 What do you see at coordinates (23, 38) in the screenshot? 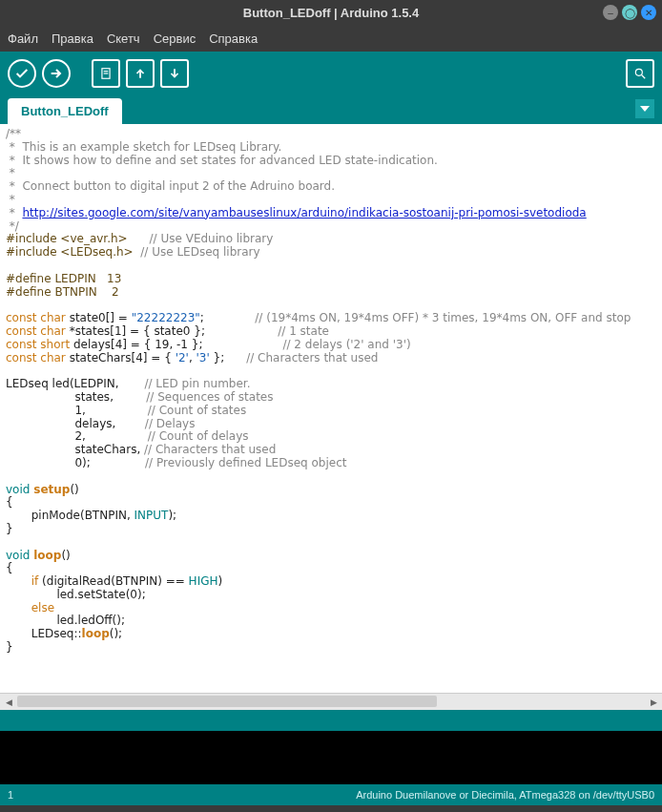
I see `menu-file: Файл` at bounding box center [23, 38].